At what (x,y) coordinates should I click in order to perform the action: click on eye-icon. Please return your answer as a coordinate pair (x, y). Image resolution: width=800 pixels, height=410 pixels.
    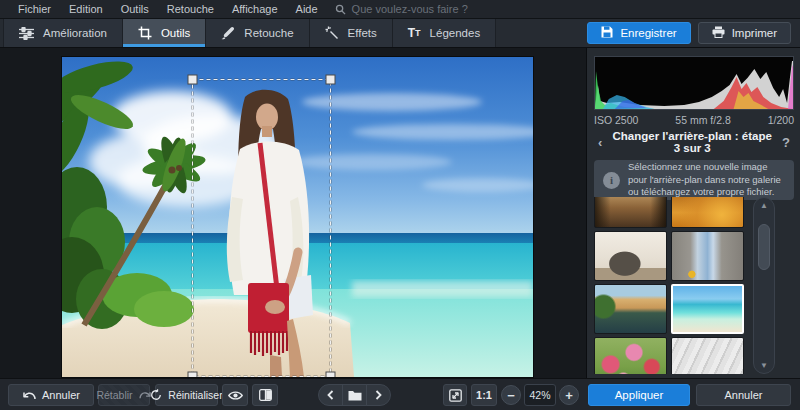
    Looking at the image, I should click on (236, 396).